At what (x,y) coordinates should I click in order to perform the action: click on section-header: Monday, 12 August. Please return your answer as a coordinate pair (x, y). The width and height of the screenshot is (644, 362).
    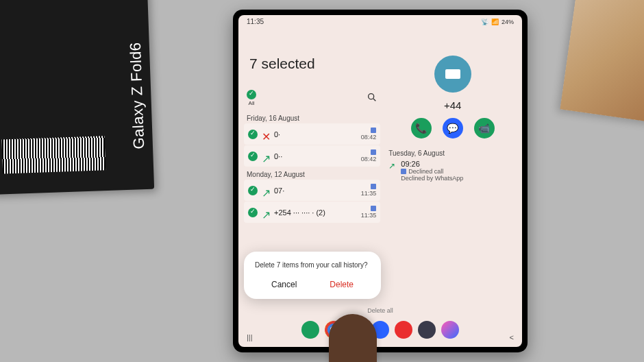
    Looking at the image, I should click on (312, 173).